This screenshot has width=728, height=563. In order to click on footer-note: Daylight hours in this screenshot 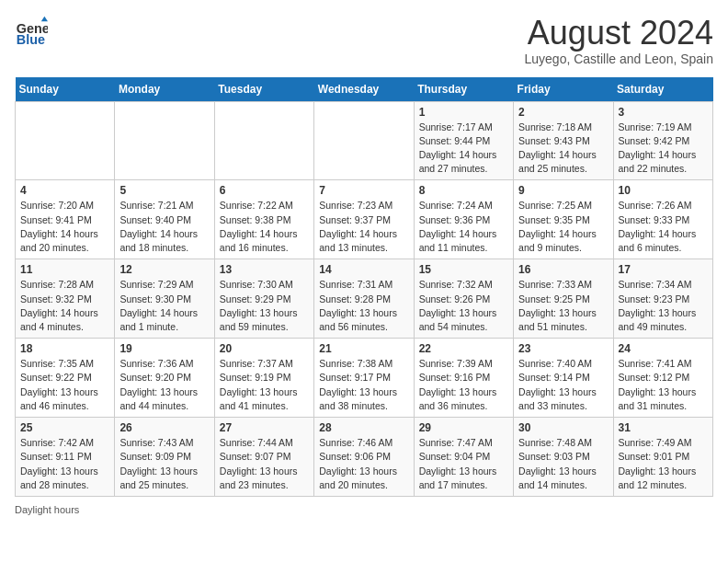, I will do `click(364, 510)`.